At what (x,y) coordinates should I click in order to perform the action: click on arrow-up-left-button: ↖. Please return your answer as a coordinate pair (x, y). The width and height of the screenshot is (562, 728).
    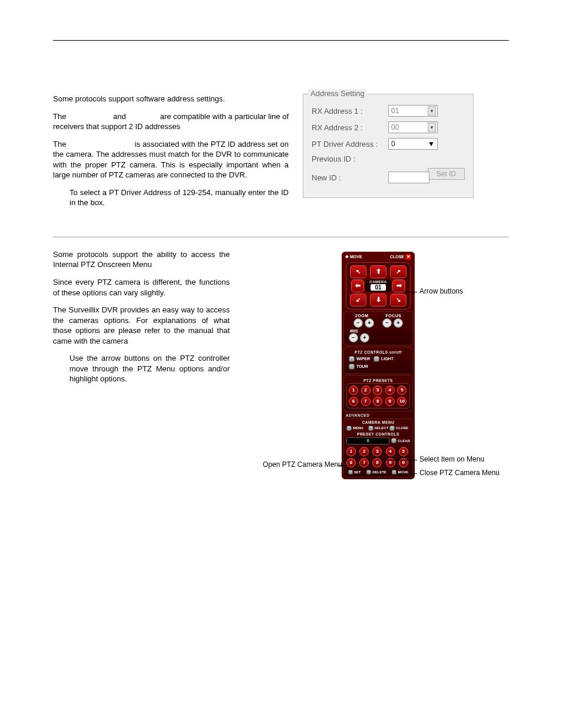
    Looking at the image, I should click on (358, 272).